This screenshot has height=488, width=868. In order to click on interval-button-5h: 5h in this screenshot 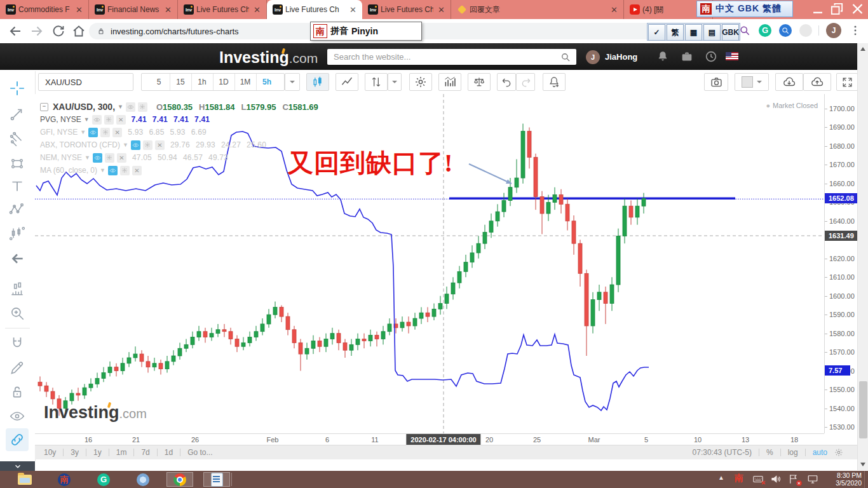, I will do `click(267, 82)`.